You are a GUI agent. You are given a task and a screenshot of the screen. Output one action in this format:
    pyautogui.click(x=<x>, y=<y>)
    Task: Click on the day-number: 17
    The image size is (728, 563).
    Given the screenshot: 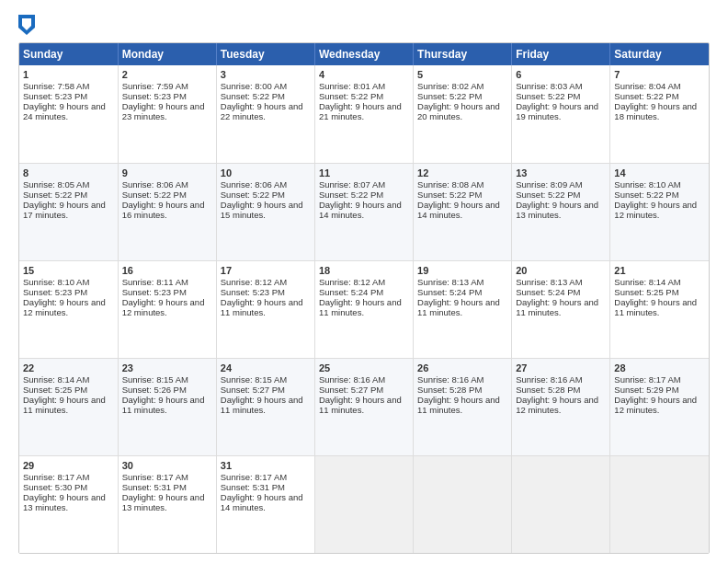 What is the action you would take?
    pyautogui.click(x=266, y=270)
    